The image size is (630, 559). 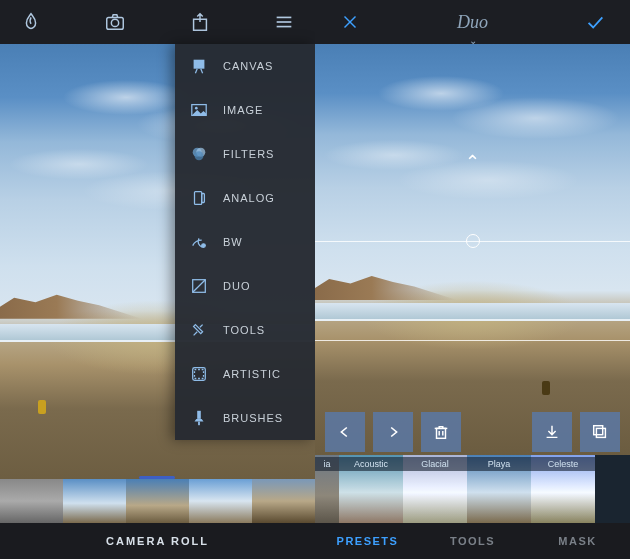 I want to click on tab-presets: PRESETS, so click(x=368, y=541).